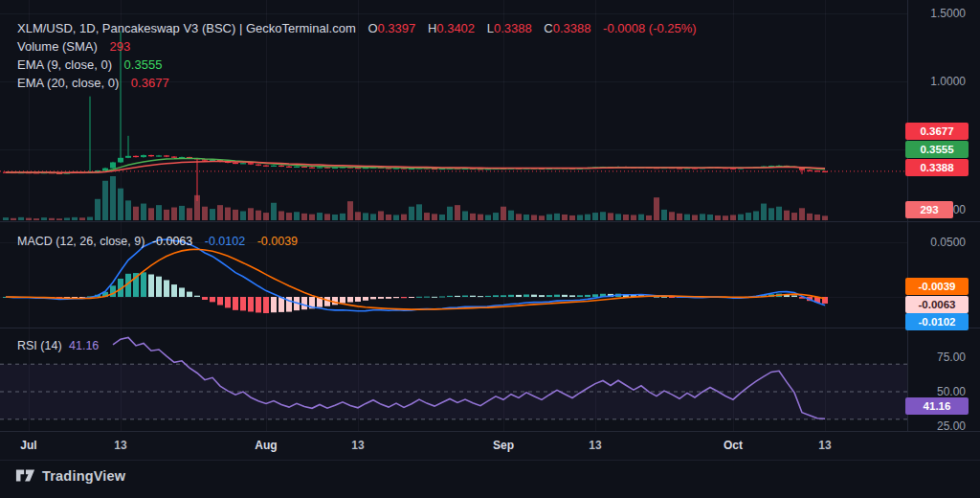 The width and height of the screenshot is (980, 498). I want to click on ema9-badge: 0.3555, so click(937, 149).